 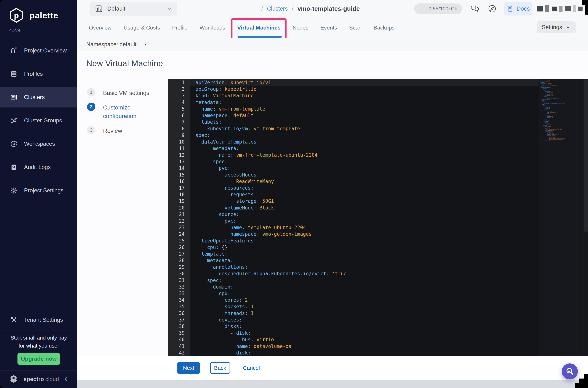 I want to click on tab-bar: OverviewUsage & CostsProfileWorkloadsVir…, so click(x=333, y=28).